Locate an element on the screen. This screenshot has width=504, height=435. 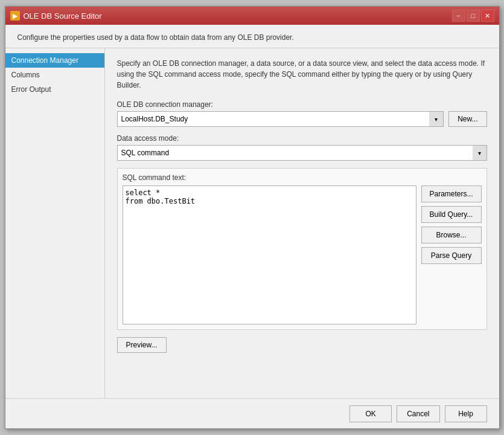
help-button: Help is located at coordinates (466, 414).